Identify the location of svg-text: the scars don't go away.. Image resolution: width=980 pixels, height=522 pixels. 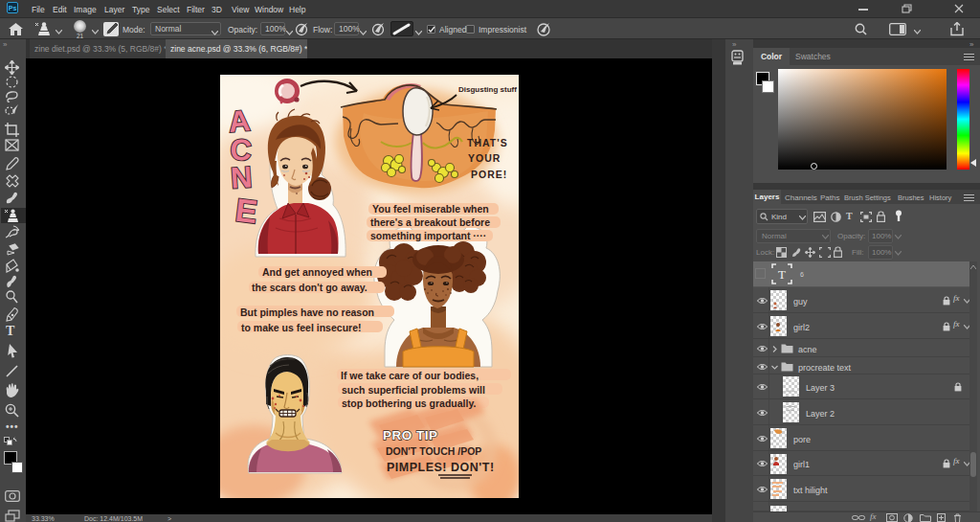
(310, 287).